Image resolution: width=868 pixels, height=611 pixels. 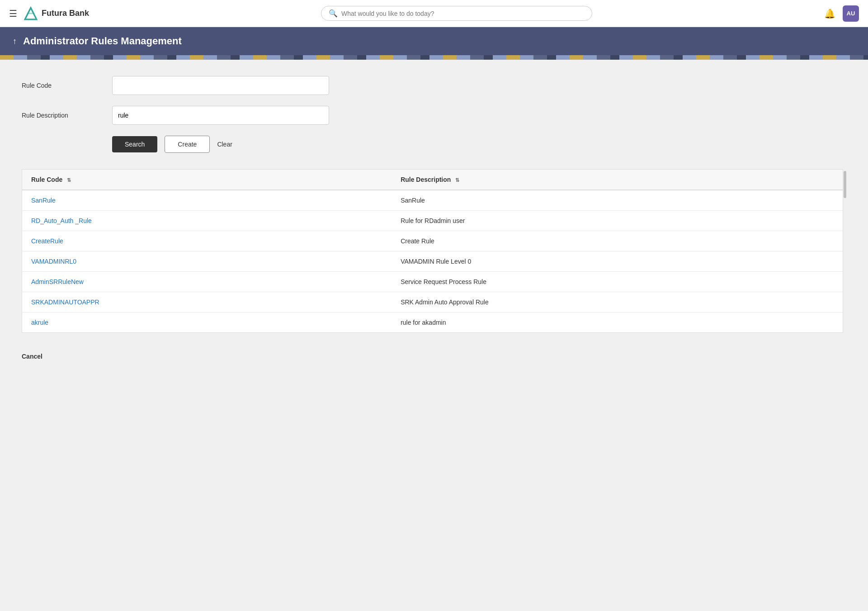 I want to click on rule-code-cell: AdminSRRuleNew, so click(x=207, y=282).